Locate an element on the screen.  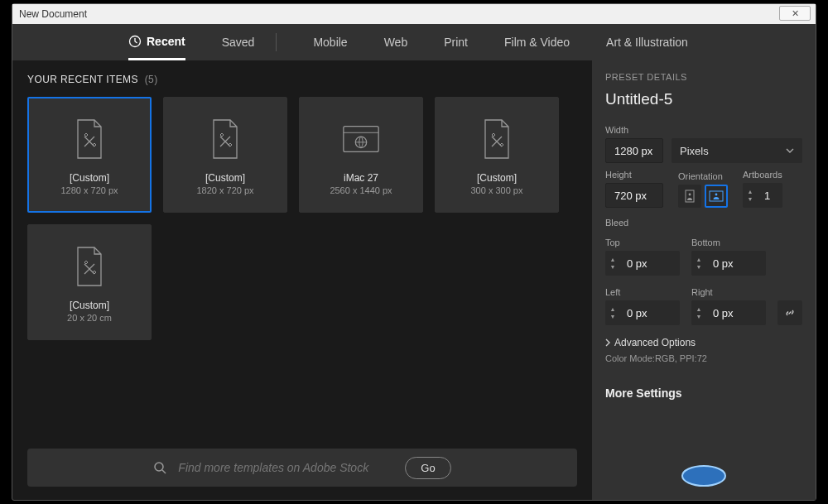
chevron-right-icon is located at coordinates (608, 343).